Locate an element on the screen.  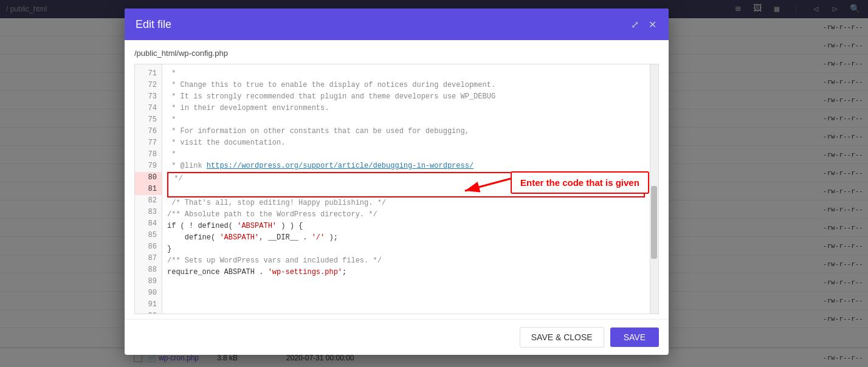
line-num-86: 86 is located at coordinates (148, 247).